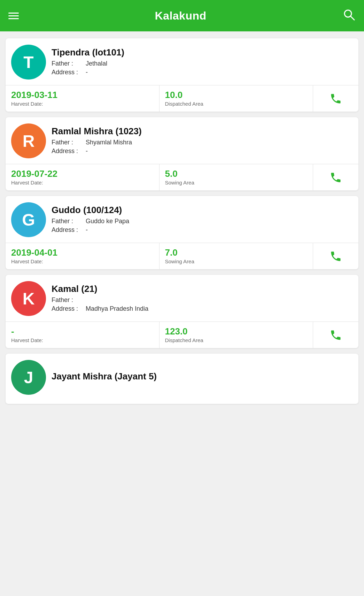  Describe the element at coordinates (29, 62) in the screenshot. I see `avatar: T` at that location.